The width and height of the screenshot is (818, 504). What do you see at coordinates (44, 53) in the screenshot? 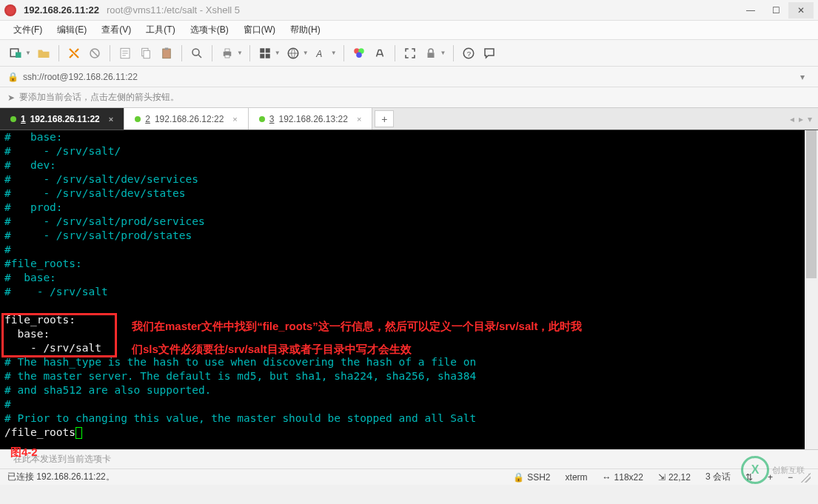
I see `open-folder-icon` at bounding box center [44, 53].